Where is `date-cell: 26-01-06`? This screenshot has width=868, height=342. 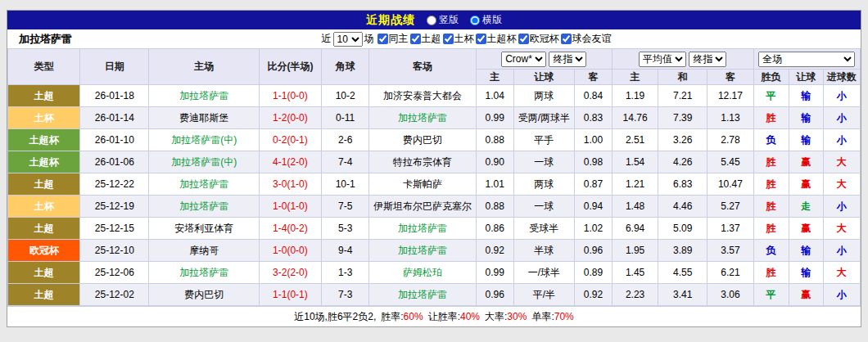 date-cell: 26-01-06 is located at coordinates (115, 162).